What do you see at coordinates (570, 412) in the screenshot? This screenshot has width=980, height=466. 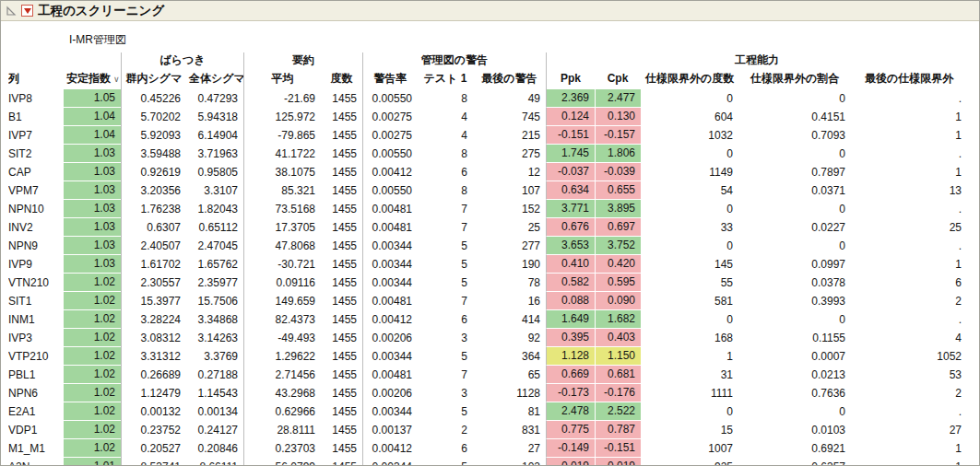 I see `ppk-cell: 2.478` at bounding box center [570, 412].